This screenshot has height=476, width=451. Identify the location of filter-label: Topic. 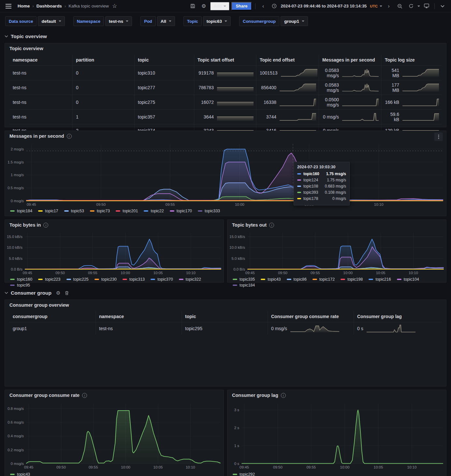
(193, 21).